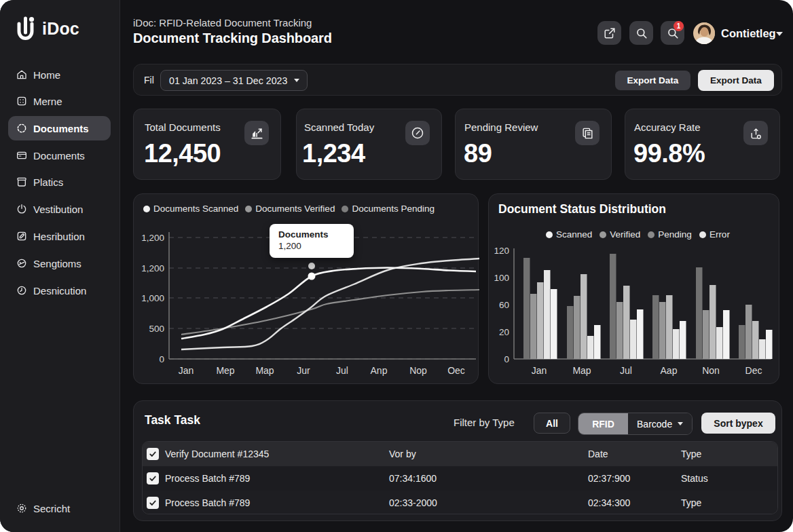  Describe the element at coordinates (504, 305) in the screenshot. I see `svg-text: 60` at that location.